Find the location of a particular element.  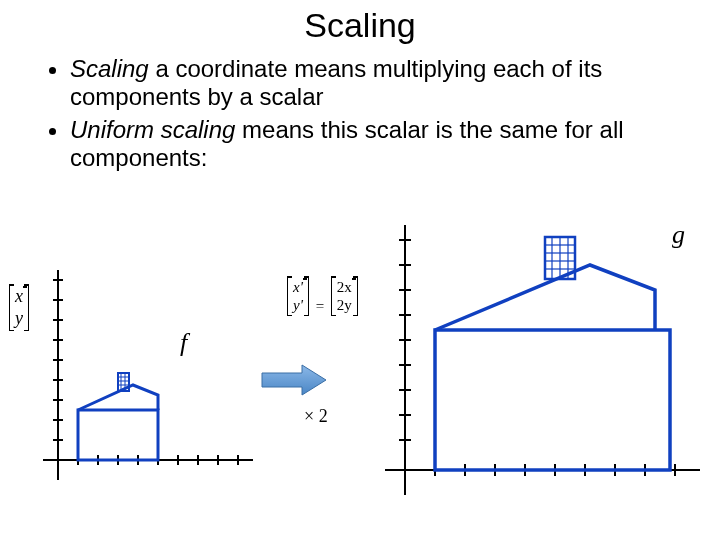

bullet-2-italic: Uniform scaling is located at coordinates (152, 130).